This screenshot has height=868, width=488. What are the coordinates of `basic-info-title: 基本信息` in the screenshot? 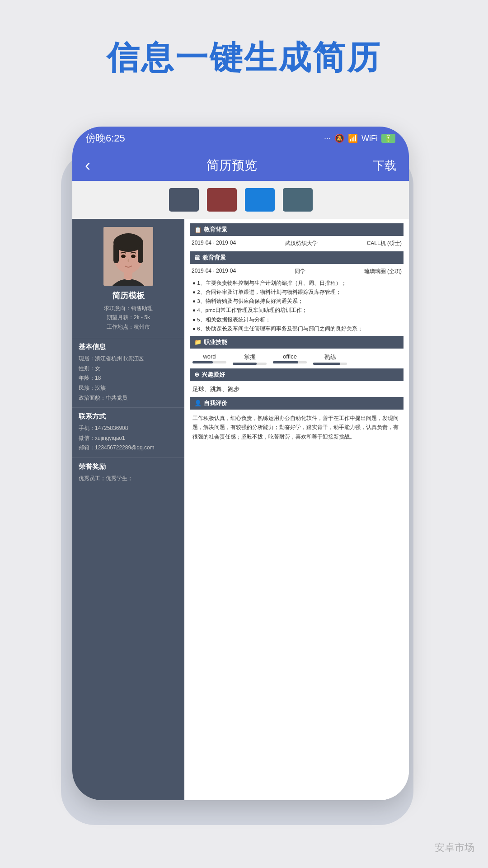 It's located at (128, 347).